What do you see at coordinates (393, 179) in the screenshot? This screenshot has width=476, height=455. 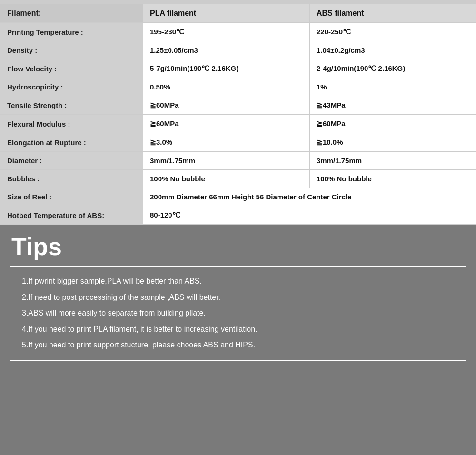 I see `row-abs-value: 100% No bubble` at bounding box center [393, 179].